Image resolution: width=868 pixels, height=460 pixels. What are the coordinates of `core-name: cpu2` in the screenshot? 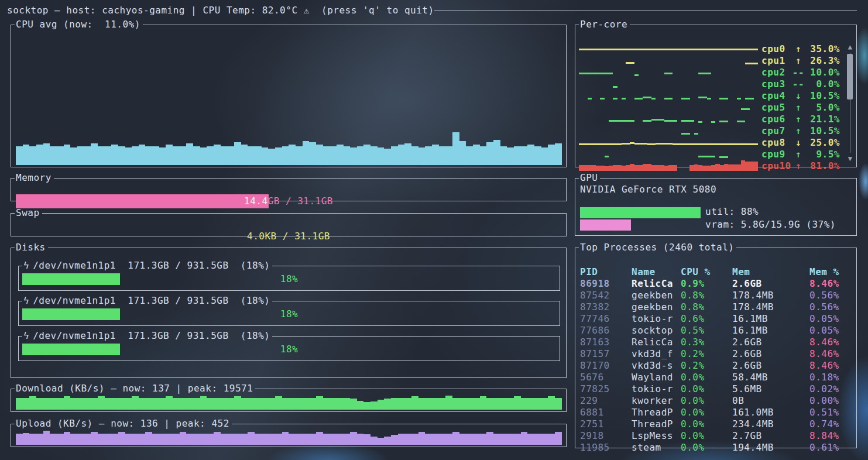 It's located at (777, 73).